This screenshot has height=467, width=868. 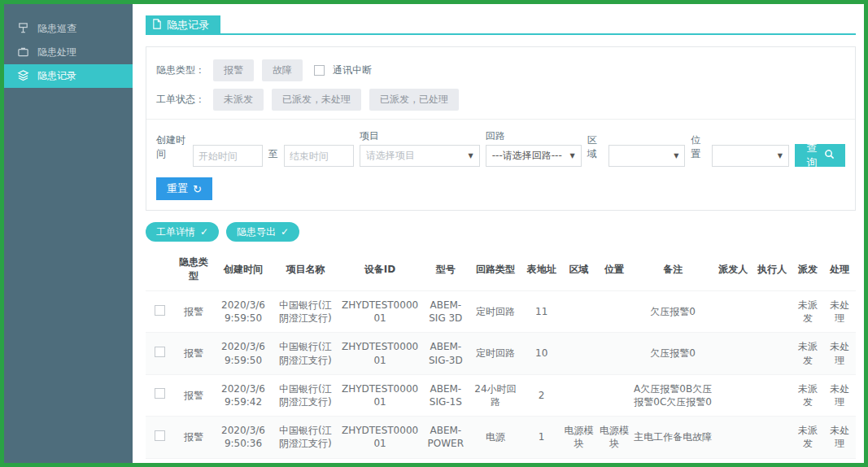 I want to click on work-order-detail-label: 工单详情, so click(x=176, y=233).